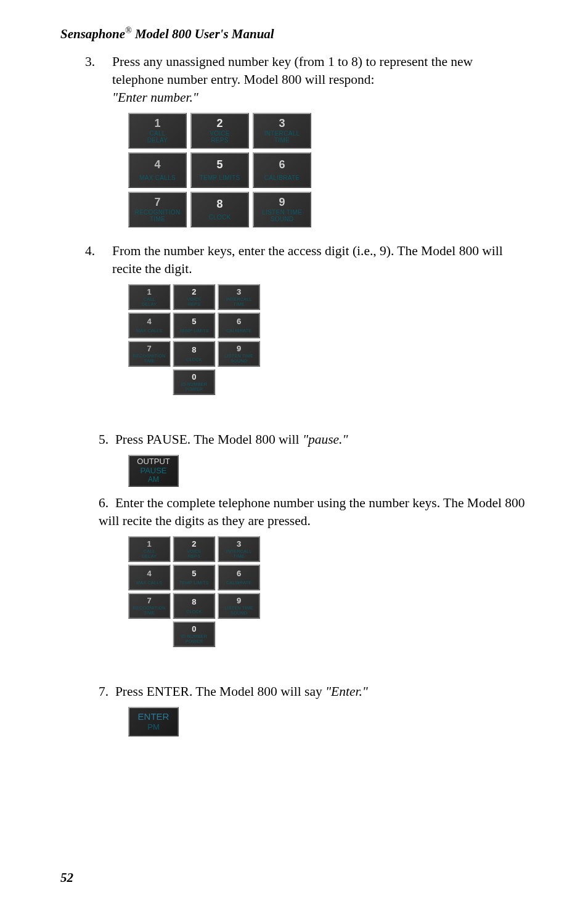  What do you see at coordinates (149, 606) in the screenshot?
I see `key-7-s2: 7RECOGNITIONTIME` at bounding box center [149, 606].